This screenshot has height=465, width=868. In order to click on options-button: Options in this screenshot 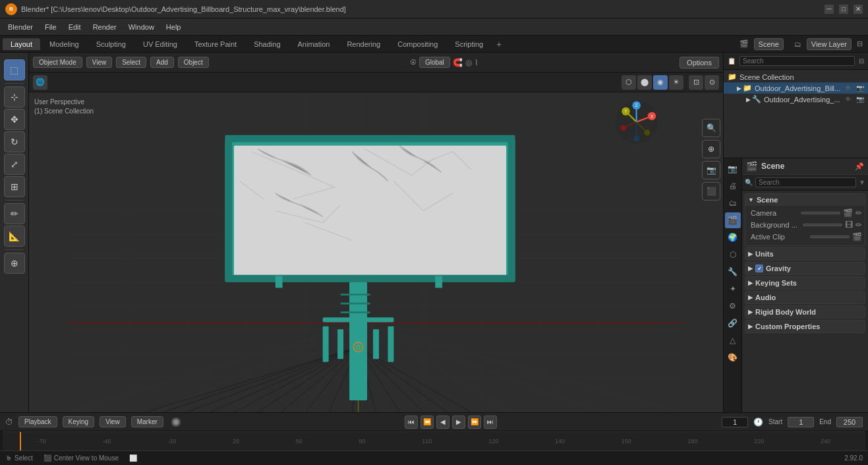, I will do `click(699, 63)`.